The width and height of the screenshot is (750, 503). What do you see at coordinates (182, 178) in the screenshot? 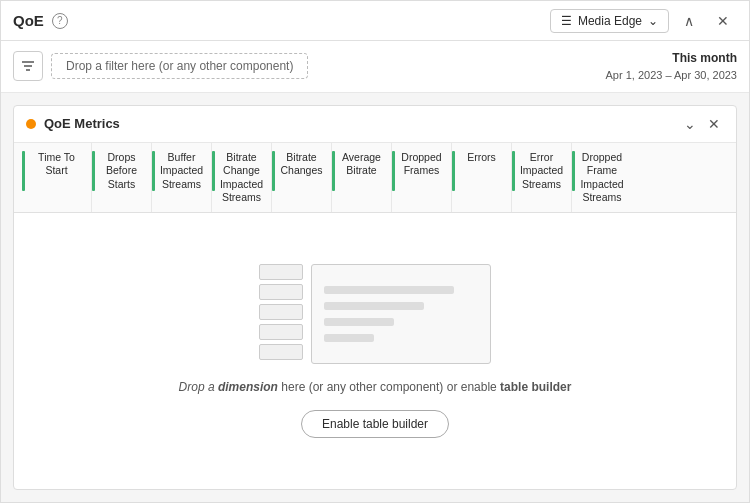
I see `col-header-buffer-impacted-streams: BufferImpactedStreams` at bounding box center [182, 178].